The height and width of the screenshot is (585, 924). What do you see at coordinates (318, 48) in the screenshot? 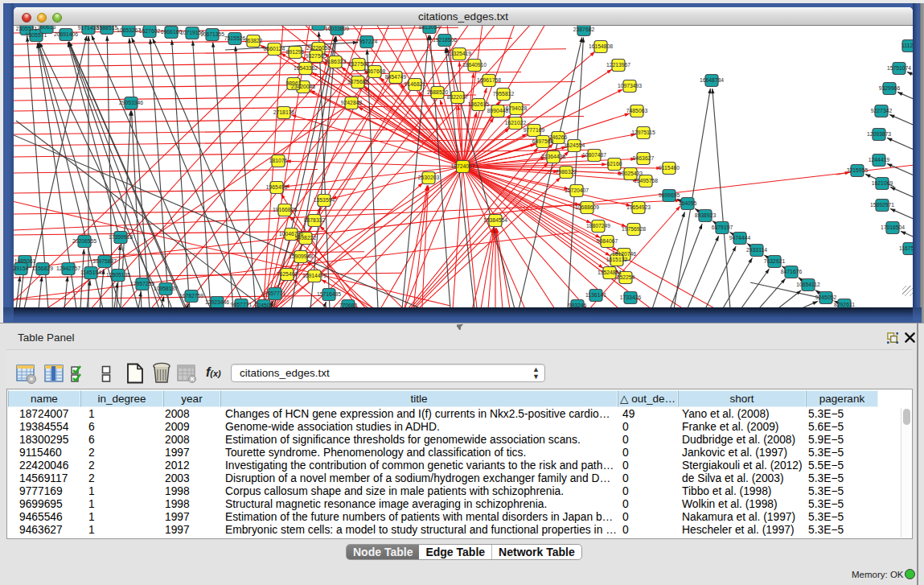
I see `svg-text: 23226058` at bounding box center [318, 48].